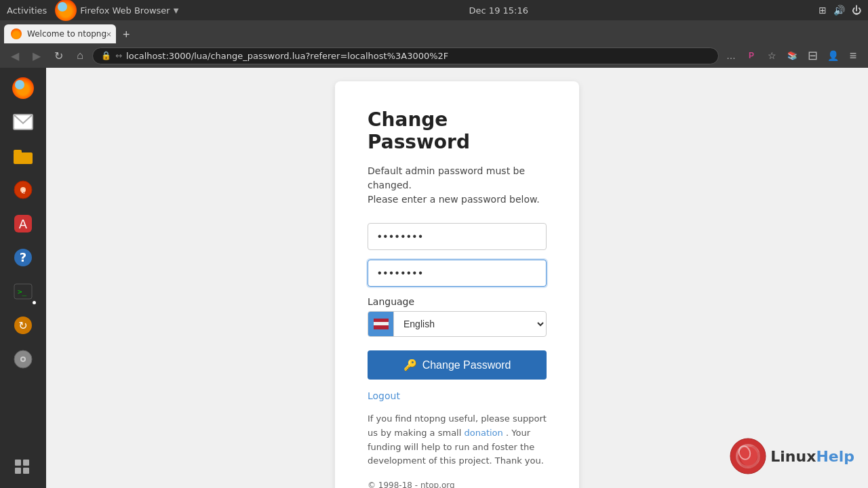  Describe the element at coordinates (58, 56) in the screenshot. I see `reload-button: ↻` at that location.